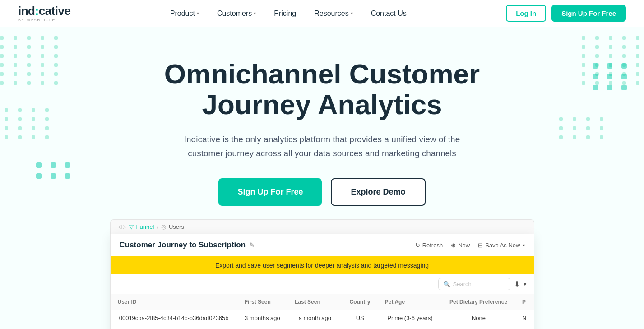  Describe the element at coordinates (322, 311) in the screenshot. I see `table-wrap: User ID First Seen Last Seen Country Pet…` at that location.